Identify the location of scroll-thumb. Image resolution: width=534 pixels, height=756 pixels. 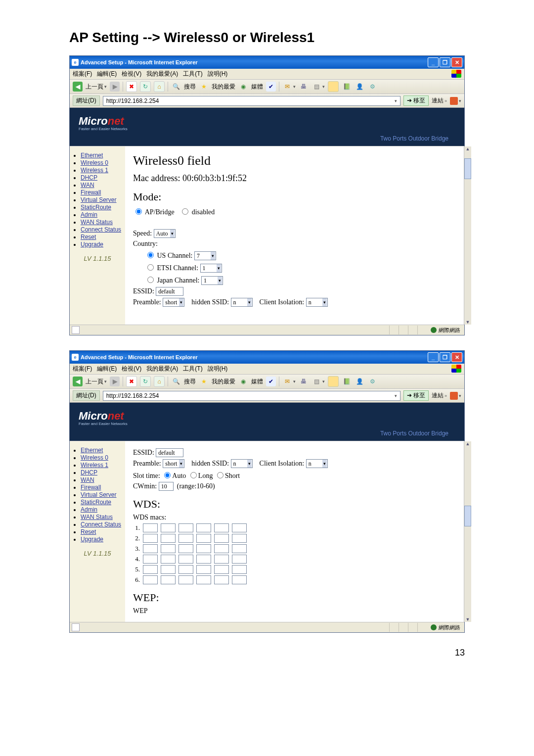
(468, 516).